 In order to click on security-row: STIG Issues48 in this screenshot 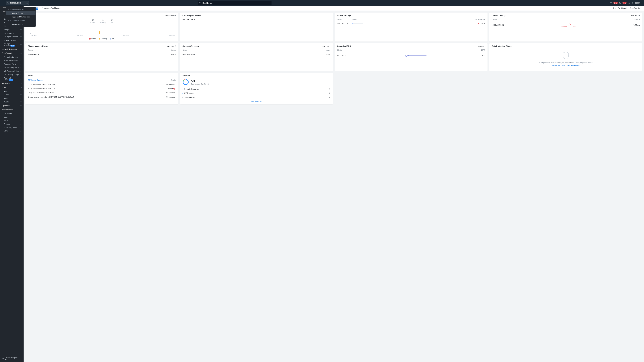, I will do `click(256, 93)`.